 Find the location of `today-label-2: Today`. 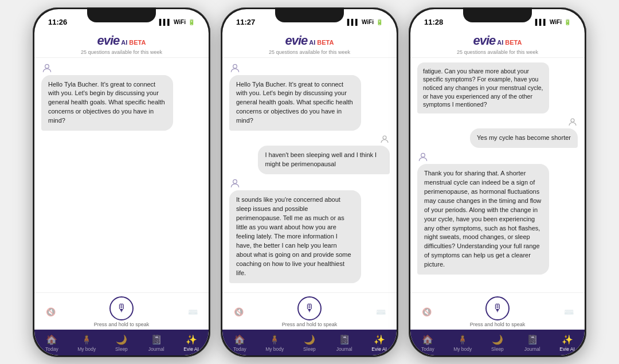

today-label-2: Today is located at coordinates (240, 349).